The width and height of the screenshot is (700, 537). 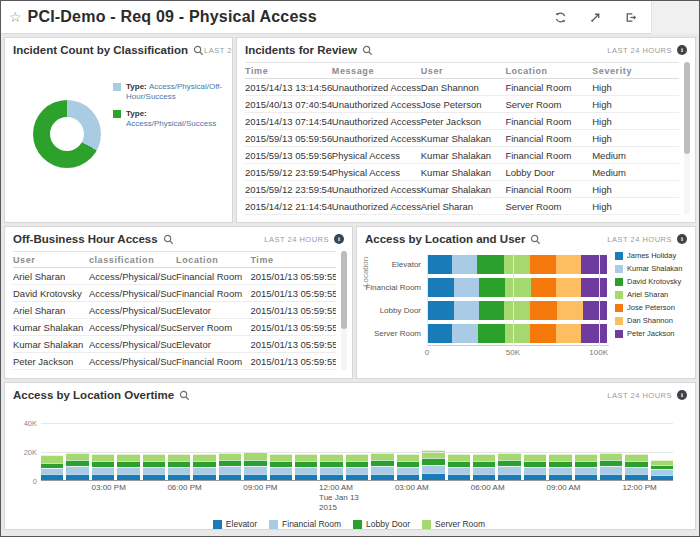 What do you see at coordinates (171, 92) in the screenshot?
I see `legend-item: Type: Access/Physical/Off-Hour/Success` at bounding box center [171, 92].